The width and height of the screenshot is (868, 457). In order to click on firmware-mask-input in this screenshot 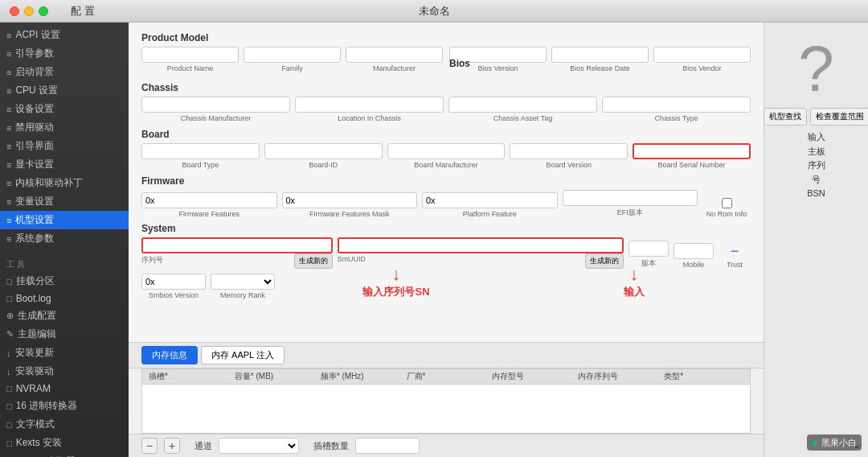, I will do `click(350, 200)`.